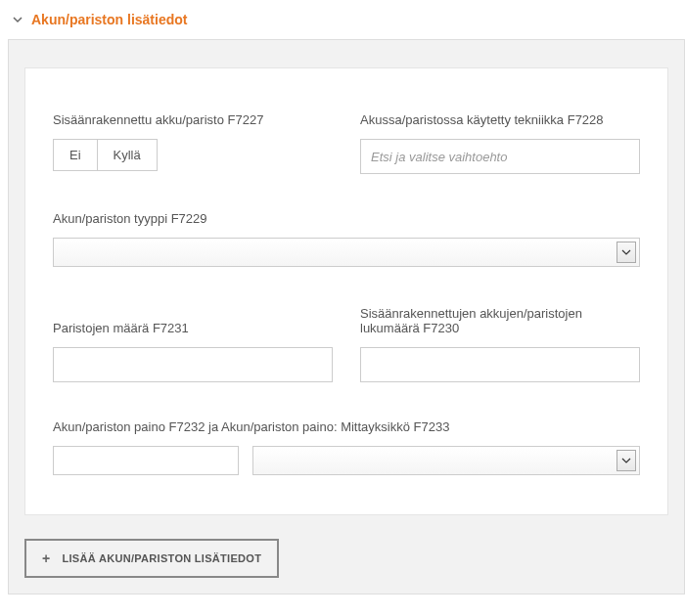  What do you see at coordinates (500, 343) in the screenshot?
I see `field-built-in-count: Sisäänrakennettujen akkujen/paristojen l…` at bounding box center [500, 343].